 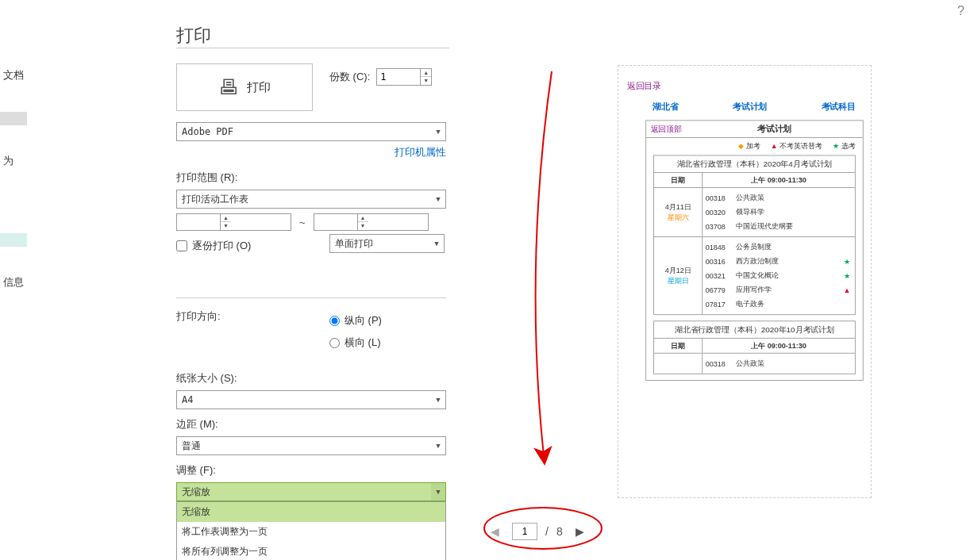 What do you see at coordinates (666, 128) in the screenshot?
I see `preview-return-top: 返回顶部` at bounding box center [666, 128].